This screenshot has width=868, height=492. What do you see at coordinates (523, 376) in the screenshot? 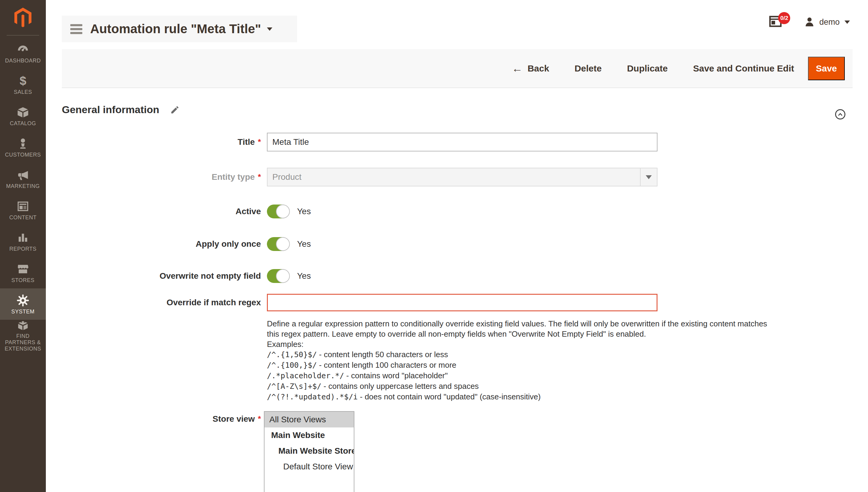
I see `regex-example-line: /.*placeholder.*/ - contains word "place…` at bounding box center [523, 376].